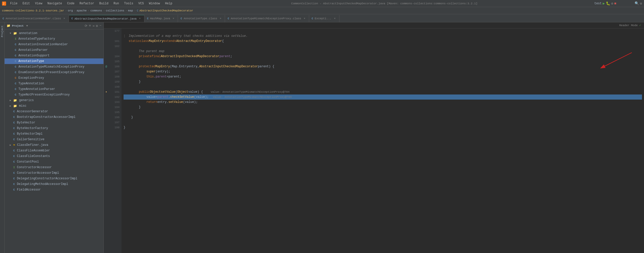 The height and width of the screenshot is (253, 644). What do you see at coordinates (51, 67) in the screenshot?
I see `AnnotationTypeMismatch-label: AnnotationTypeMismatchExceptionProxy` at bounding box center [51, 67].